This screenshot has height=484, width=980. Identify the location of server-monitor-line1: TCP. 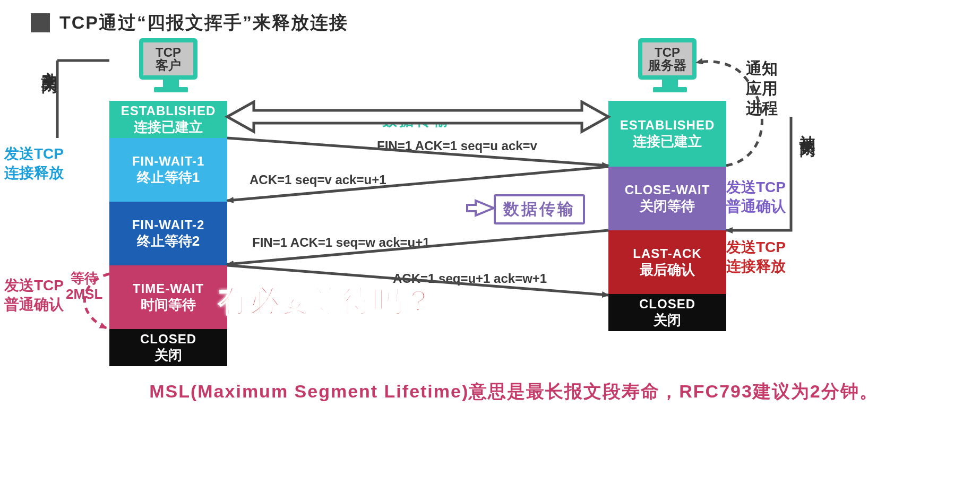
(667, 53).